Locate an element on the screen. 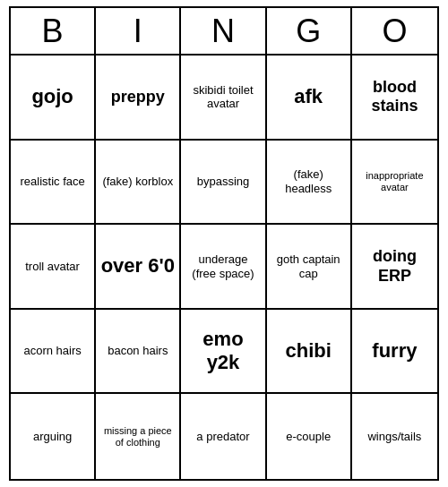  cell-6: (fake) korblox is located at coordinates (138, 183).